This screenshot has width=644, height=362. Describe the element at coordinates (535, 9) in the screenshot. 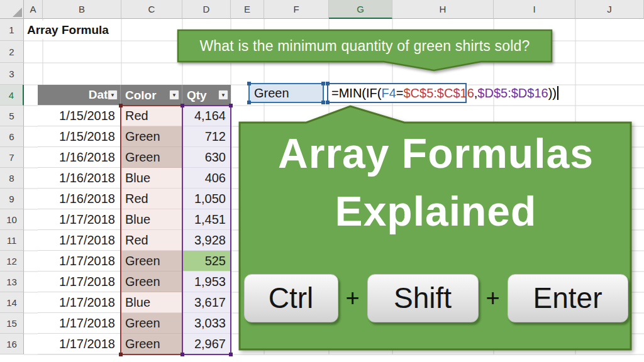

I see `column-header-i: I` at that location.